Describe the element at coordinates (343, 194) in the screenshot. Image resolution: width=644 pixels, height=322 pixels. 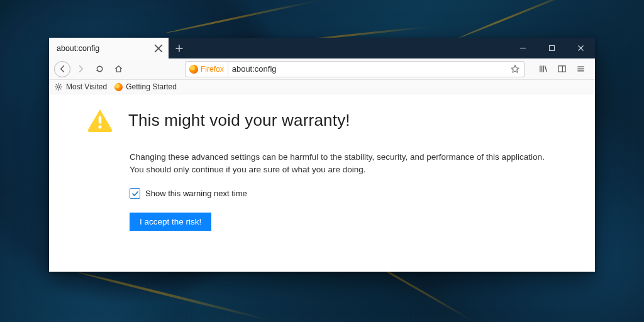
I see `show-warning-checkbox-row: Show this warning next time` at that location.